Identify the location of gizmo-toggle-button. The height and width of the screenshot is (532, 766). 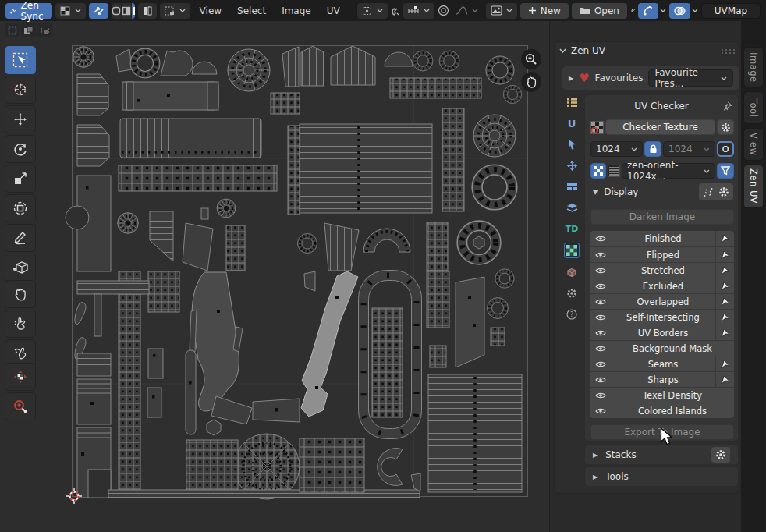
(648, 11).